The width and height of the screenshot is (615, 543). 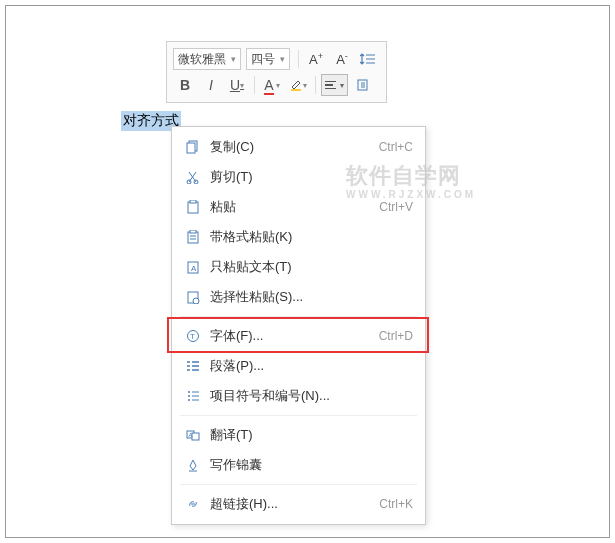 I want to click on bold-button: B, so click(x=185, y=85).